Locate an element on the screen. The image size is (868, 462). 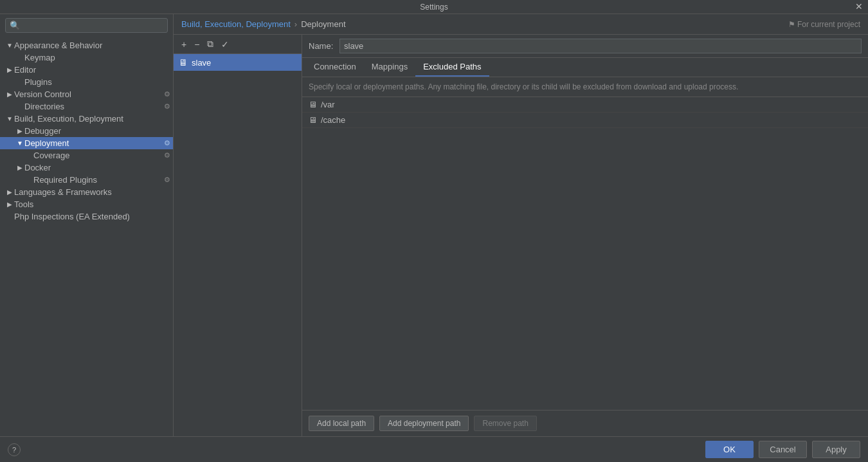
remove-path-button: Remove path is located at coordinates (505, 423).